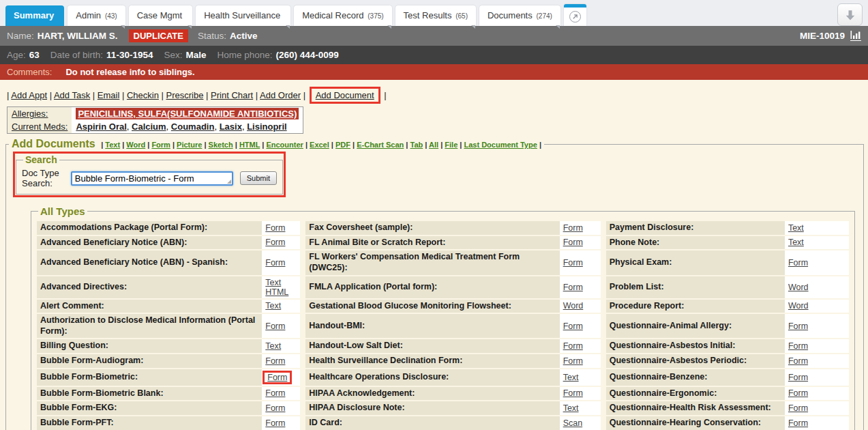  Describe the element at coordinates (342, 16) in the screenshot. I see `tab-medical-record: Medical Record (375)` at that location.